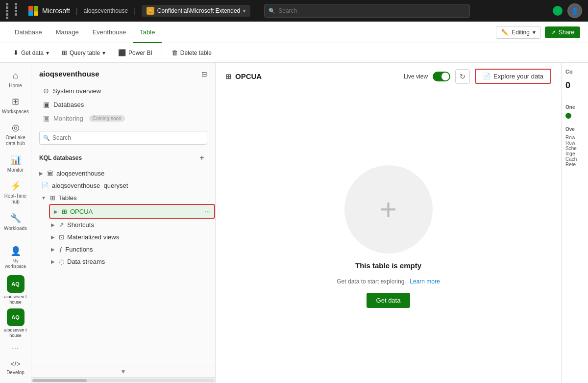 The width and height of the screenshot is (588, 383). What do you see at coordinates (123, 118) in the screenshot?
I see `nav-item-monitoring: ▣ Monitoring Coming soon` at bounding box center [123, 118].